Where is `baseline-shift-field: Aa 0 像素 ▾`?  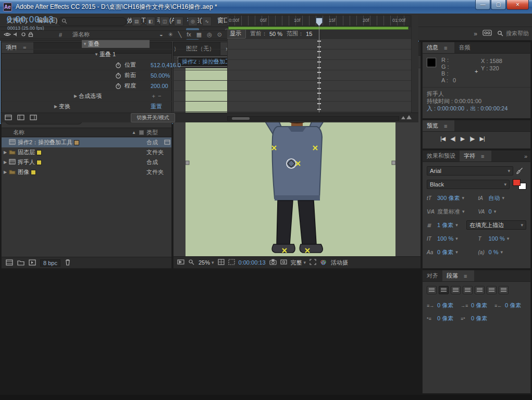
baseline-shift-field: Aa 0 像素 ▾ is located at coordinates (451, 252).